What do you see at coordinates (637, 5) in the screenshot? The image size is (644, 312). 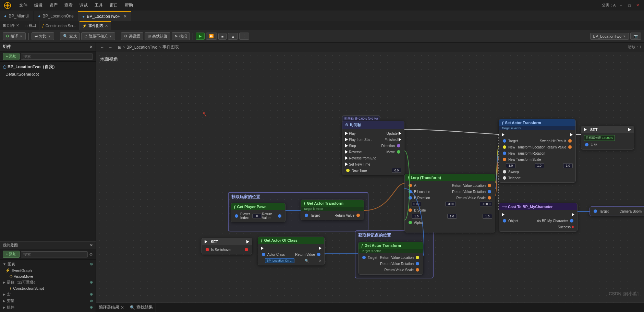 I see `window-close: ✕` at bounding box center [637, 5].